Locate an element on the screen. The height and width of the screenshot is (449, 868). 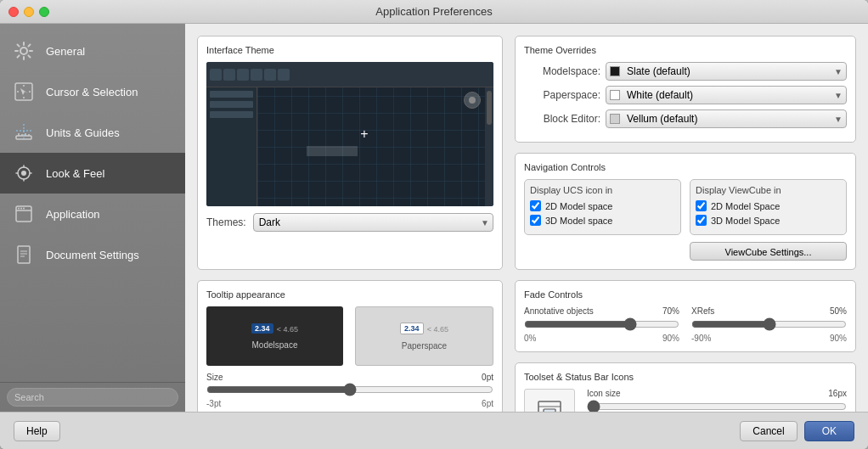
fade-controls-panel: Fade Controls Annotative objects 70% is located at coordinates (685, 316).